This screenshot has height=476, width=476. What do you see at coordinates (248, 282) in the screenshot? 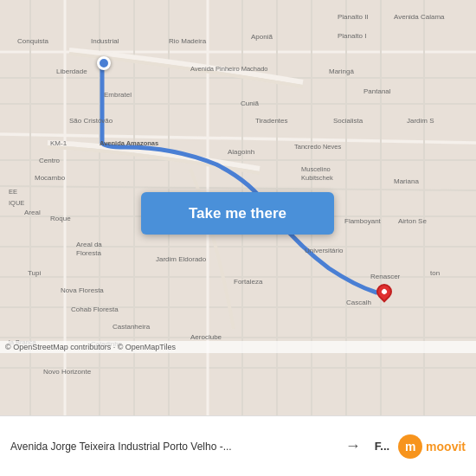
I see `svg-text: Fortaleza` at bounding box center [248, 282].